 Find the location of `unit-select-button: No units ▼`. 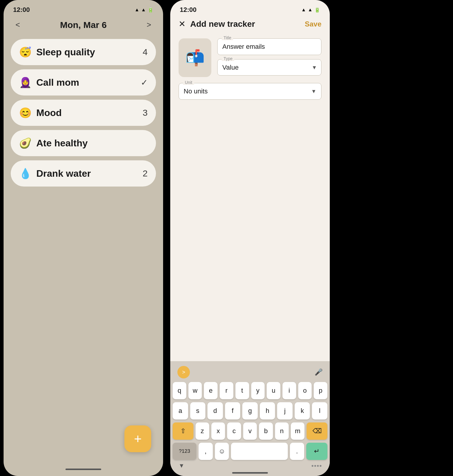

unit-select-button: No units ▼ is located at coordinates (250, 91).